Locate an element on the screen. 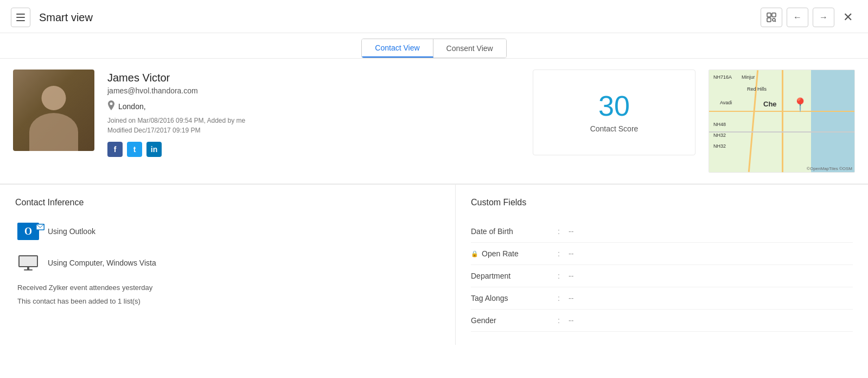 Image resolution: width=868 pixels, height=378 pixels. forward-button: → is located at coordinates (824, 17).